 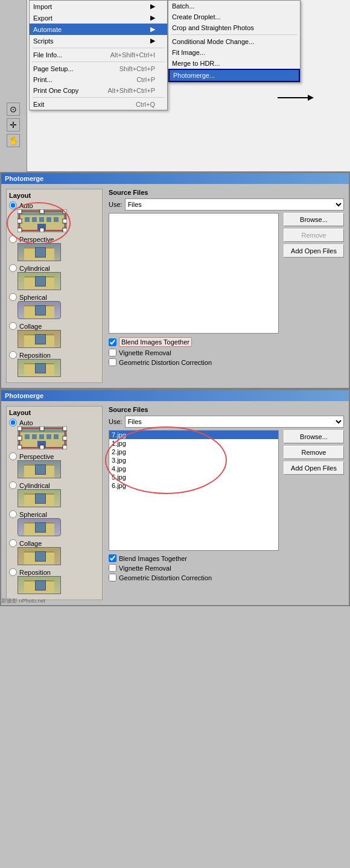 What do you see at coordinates (234, 35) in the screenshot?
I see `sub-sep1` at bounding box center [234, 35].